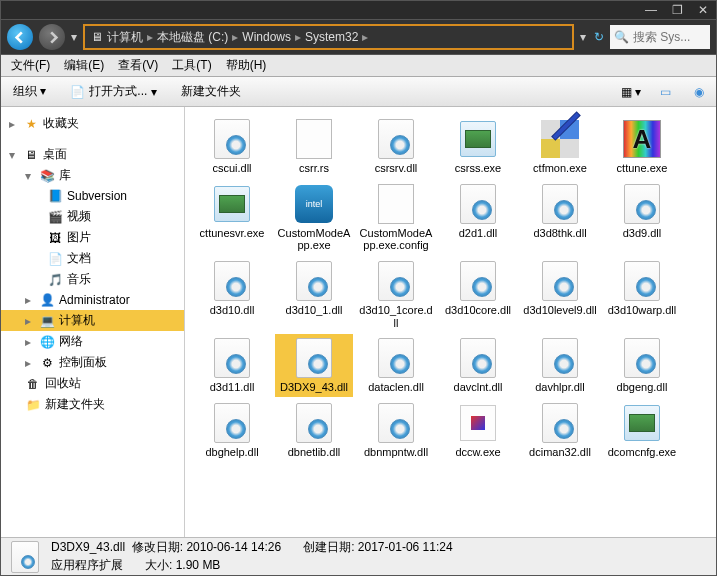  Describe the element at coordinates (406, 547) in the screenshot. I see `status-create-value: 2017-01-06 11:24` at that location.